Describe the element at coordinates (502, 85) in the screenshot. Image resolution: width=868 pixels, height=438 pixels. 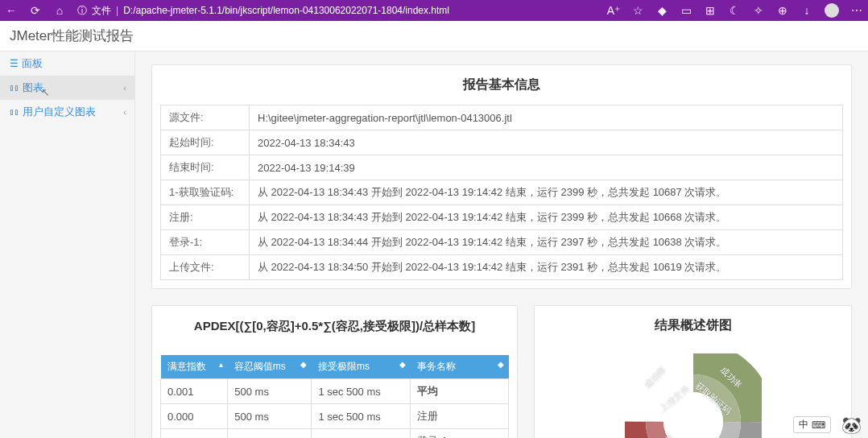
I see `info-panel-title: 报告基本信息` at that location.